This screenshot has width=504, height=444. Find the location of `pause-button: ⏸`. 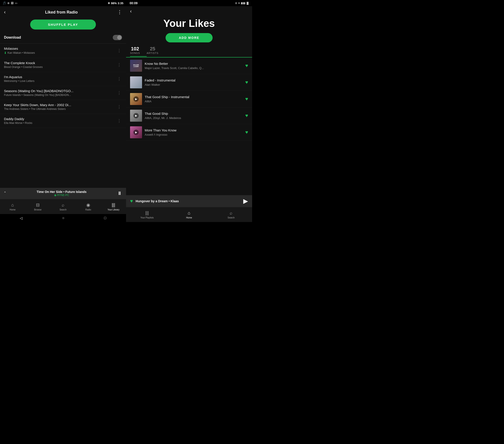

pause-button: ⏸ is located at coordinates (120, 193).